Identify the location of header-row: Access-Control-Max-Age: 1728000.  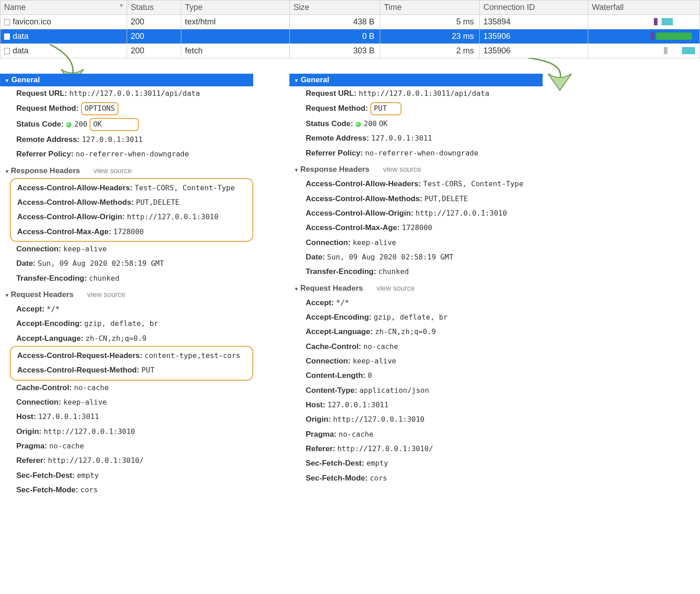
(130, 232).